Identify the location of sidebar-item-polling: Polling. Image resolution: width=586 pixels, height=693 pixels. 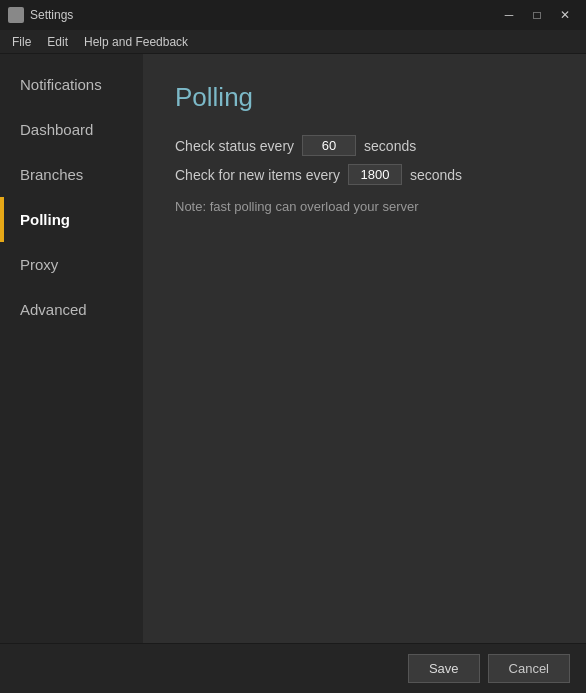
(72, 220).